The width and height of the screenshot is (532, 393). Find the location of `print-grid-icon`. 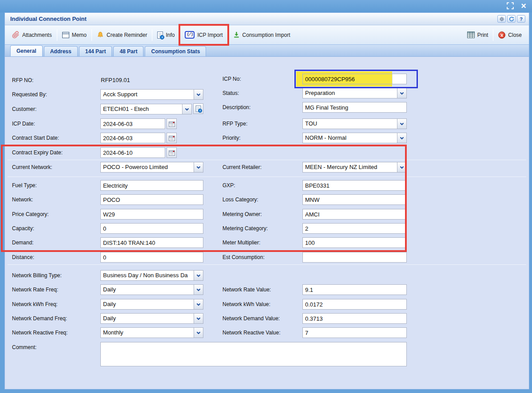

print-grid-icon is located at coordinates (471, 35).